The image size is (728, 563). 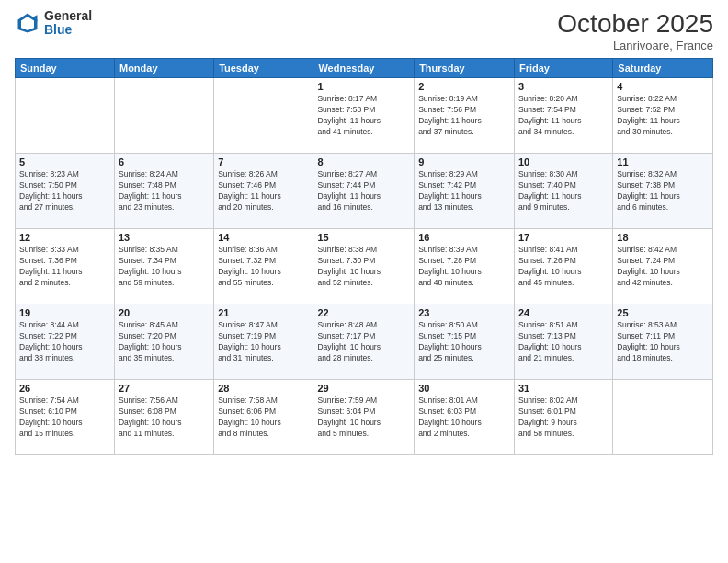 What do you see at coordinates (664, 68) in the screenshot?
I see `col-saturday: Saturday` at bounding box center [664, 68].